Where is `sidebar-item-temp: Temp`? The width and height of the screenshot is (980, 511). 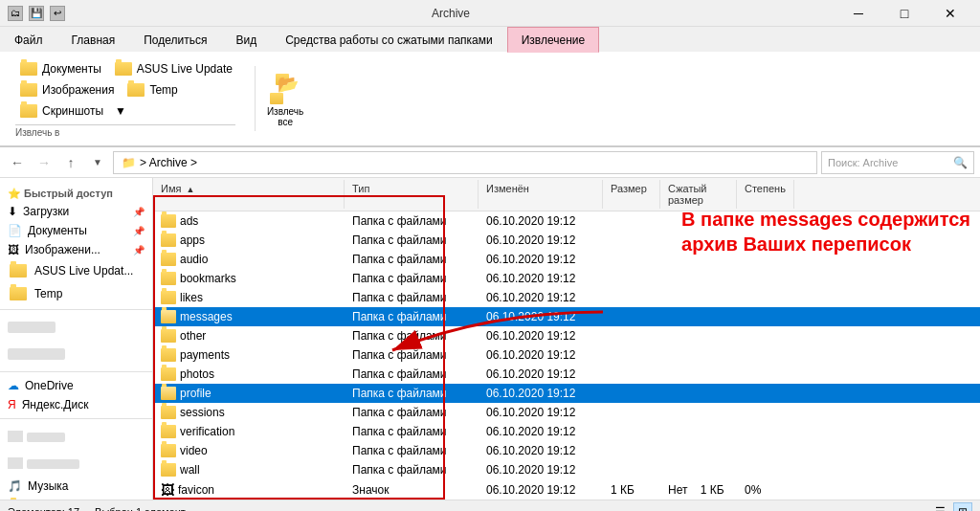 sidebar-item-temp: Temp is located at coordinates (77, 294).